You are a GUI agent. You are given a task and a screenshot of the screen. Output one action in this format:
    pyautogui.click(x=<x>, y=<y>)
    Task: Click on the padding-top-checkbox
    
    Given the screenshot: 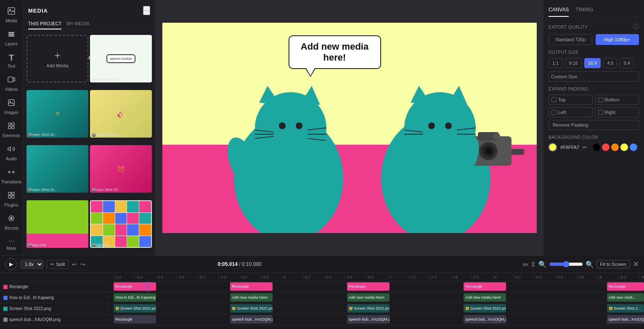 What is the action you would take?
    pyautogui.click(x=554, y=100)
    